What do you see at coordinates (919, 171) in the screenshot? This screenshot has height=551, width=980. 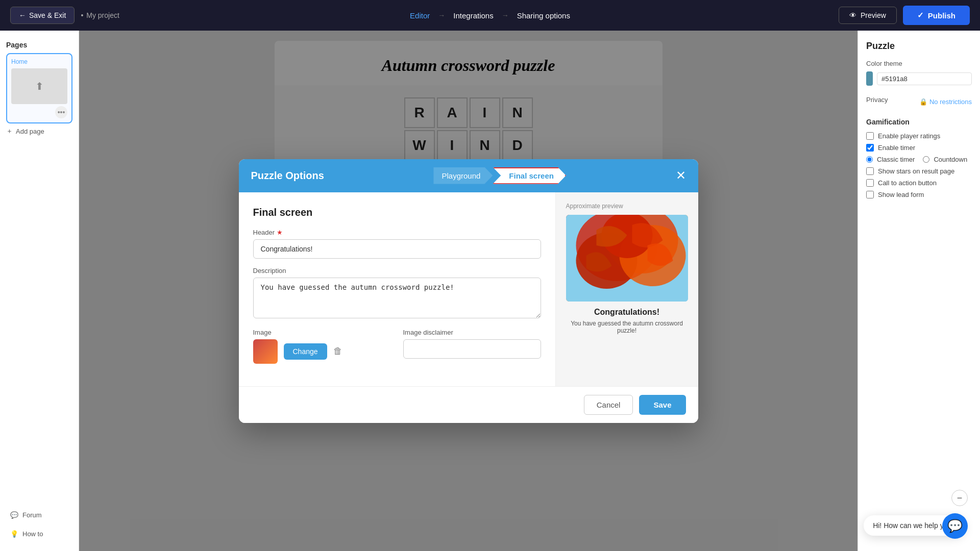 I see `show-stars-row: Show stars on result page` at bounding box center [919, 171].